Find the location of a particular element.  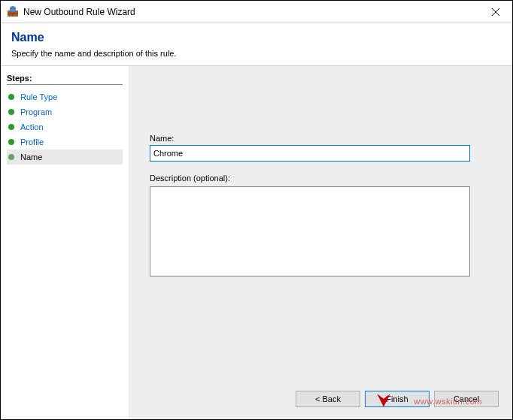

step-profile: Profile is located at coordinates (65, 142).